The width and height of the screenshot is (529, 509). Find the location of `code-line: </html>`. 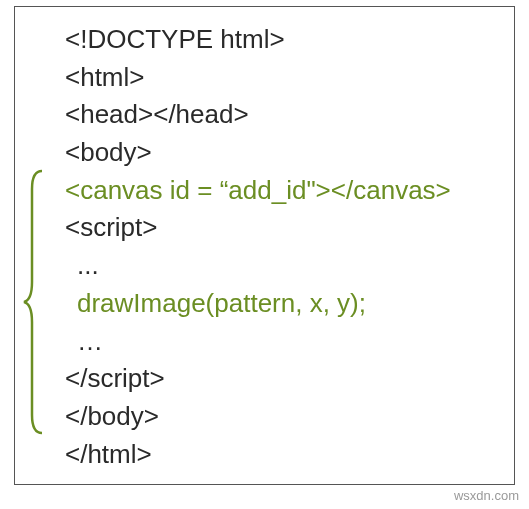

code-line: </html> is located at coordinates (280, 455).